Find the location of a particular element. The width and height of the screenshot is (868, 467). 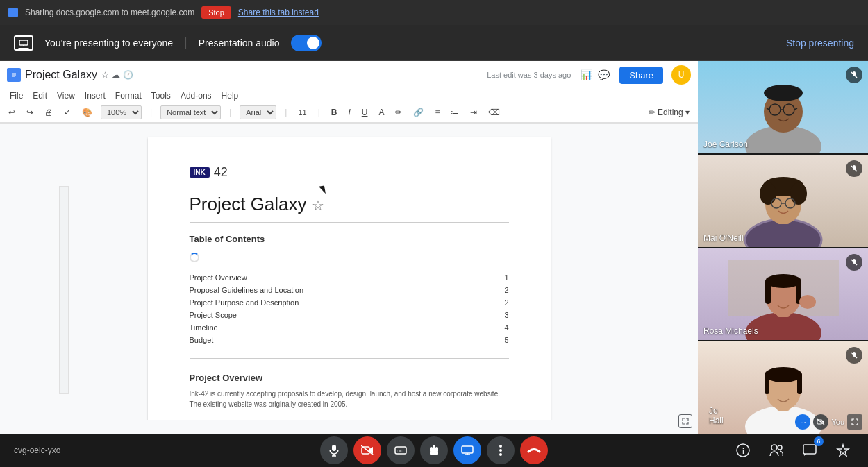

toc-item-1: Project Overview 1 is located at coordinates (349, 278).